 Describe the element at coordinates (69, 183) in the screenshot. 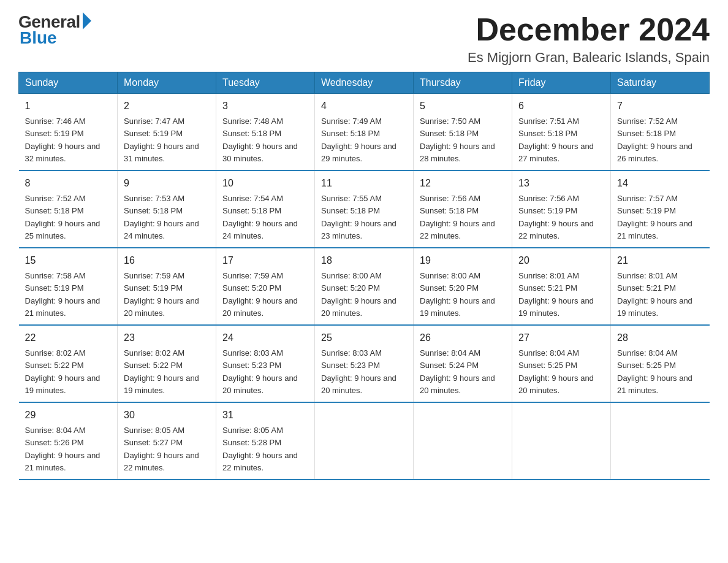

I see `day-number: 8` at that location.